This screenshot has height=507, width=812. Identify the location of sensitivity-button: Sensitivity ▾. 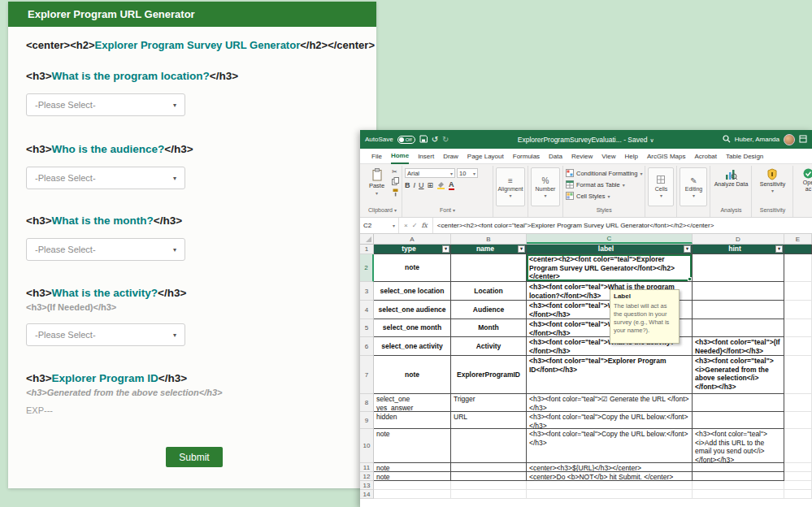
(772, 180).